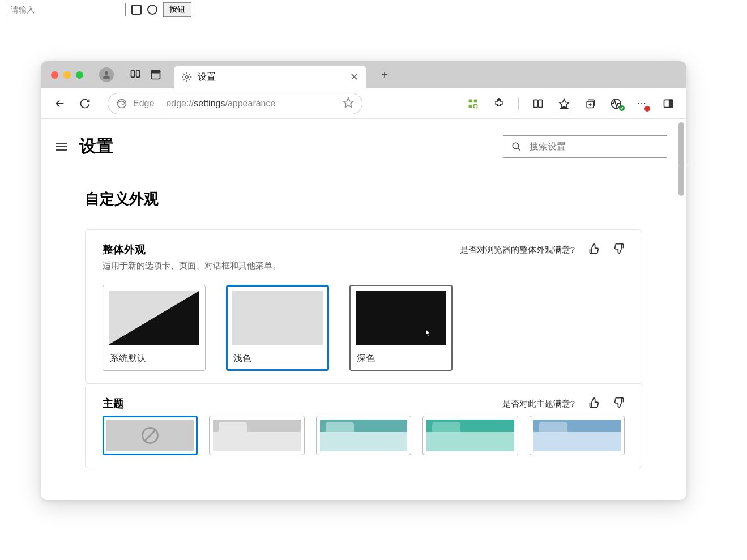  What do you see at coordinates (364, 435) in the screenshot?
I see `color-theme-options` at bounding box center [364, 435].